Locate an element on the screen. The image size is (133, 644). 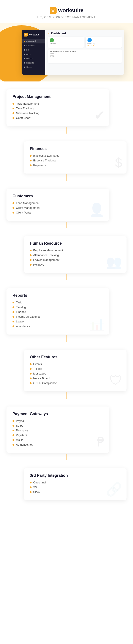
list-item-text: Mollie is located at coordinates (20, 440).